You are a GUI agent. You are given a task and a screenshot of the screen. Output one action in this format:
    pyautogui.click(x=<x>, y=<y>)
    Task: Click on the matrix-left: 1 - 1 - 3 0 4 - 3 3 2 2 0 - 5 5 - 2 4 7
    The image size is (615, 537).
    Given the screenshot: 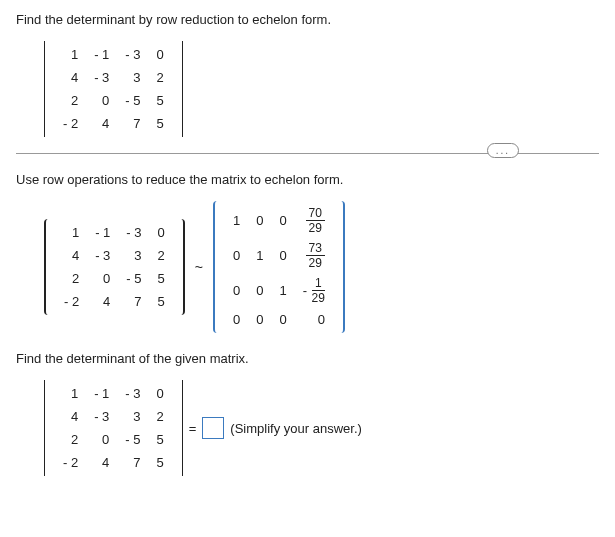 What is the action you would take?
    pyautogui.click(x=114, y=267)
    